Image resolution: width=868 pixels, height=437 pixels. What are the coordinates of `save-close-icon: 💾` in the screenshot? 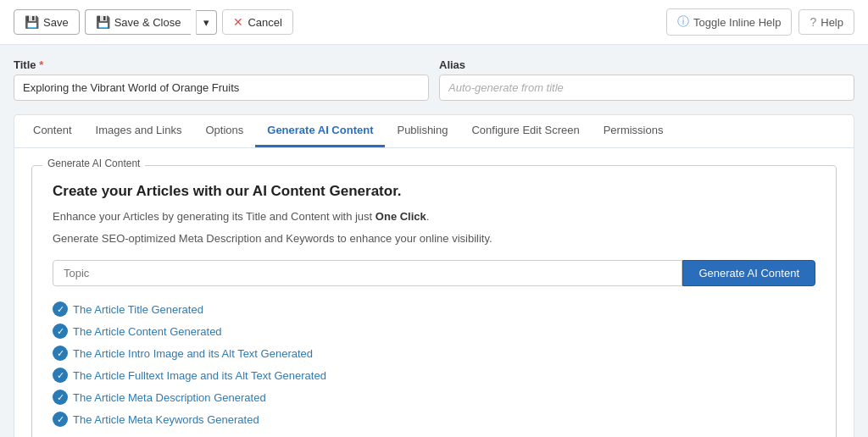 It's located at (103, 22).